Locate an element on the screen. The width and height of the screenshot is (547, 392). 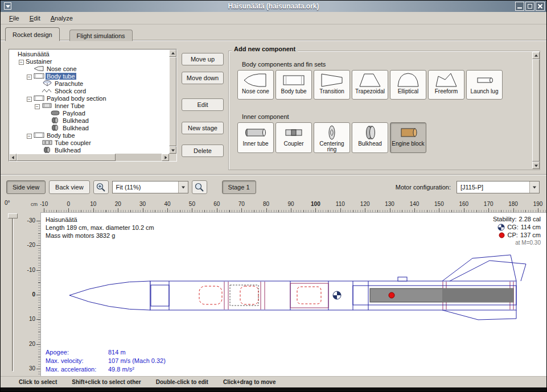
add-launch-lug-button: Launch lug is located at coordinates (484, 85).